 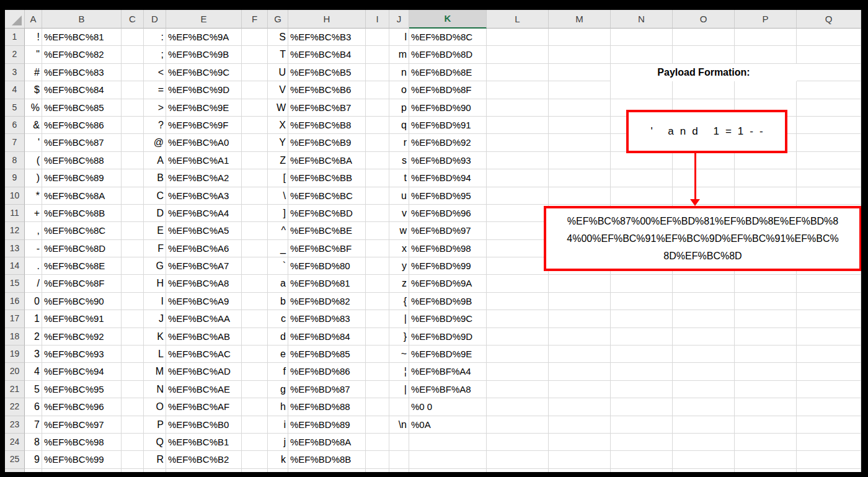 I want to click on cell-E7: %EF%BC%A0, so click(x=204, y=143).